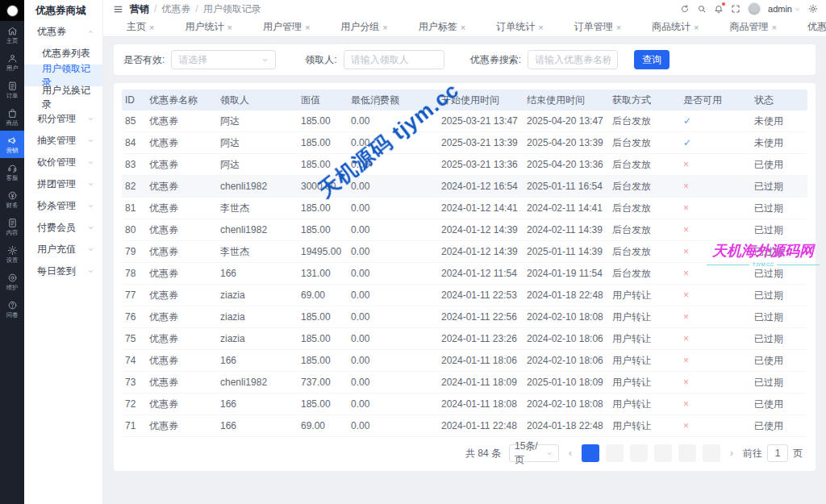 The height and width of the screenshot is (504, 826). I want to click on cell-status: 已使用, so click(779, 165).